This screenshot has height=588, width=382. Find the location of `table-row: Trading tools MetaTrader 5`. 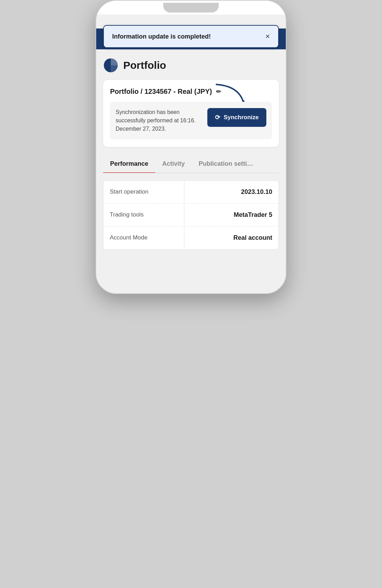

table-row: Trading tools MetaTrader 5 is located at coordinates (191, 215).